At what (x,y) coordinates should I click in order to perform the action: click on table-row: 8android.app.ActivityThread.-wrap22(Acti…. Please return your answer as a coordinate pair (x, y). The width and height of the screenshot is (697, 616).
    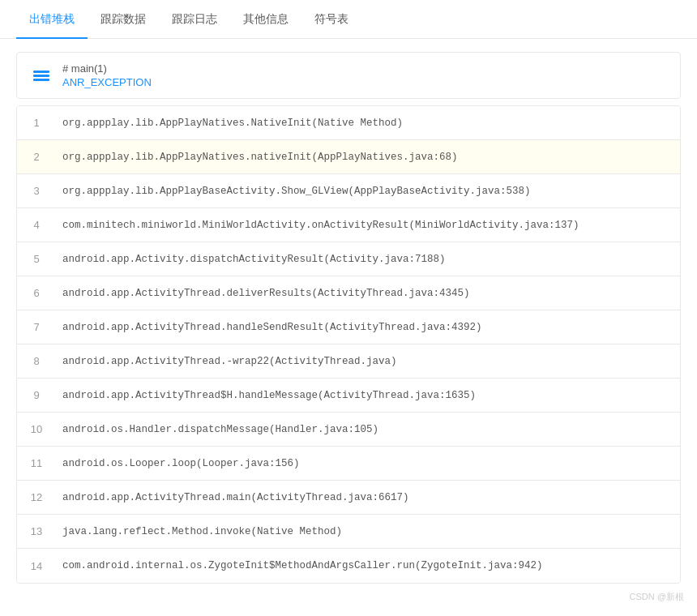
    Looking at the image, I should click on (348, 361).